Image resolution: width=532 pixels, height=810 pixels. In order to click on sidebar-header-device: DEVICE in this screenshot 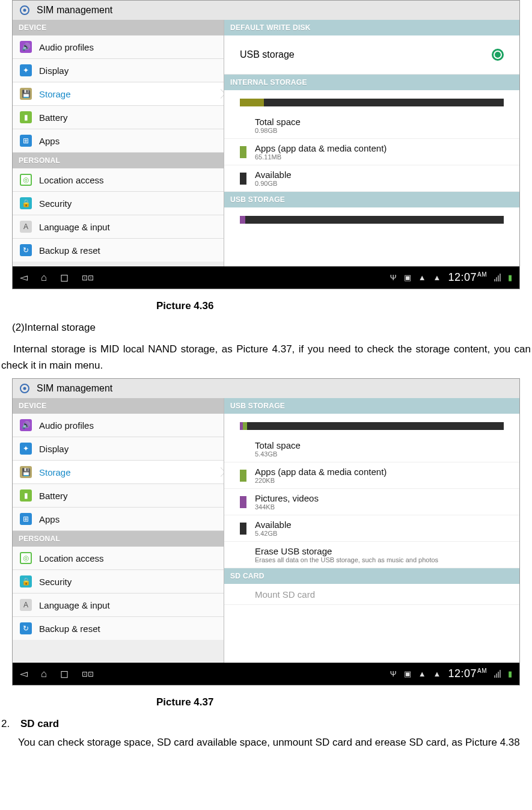, I will do `click(118, 406)`.